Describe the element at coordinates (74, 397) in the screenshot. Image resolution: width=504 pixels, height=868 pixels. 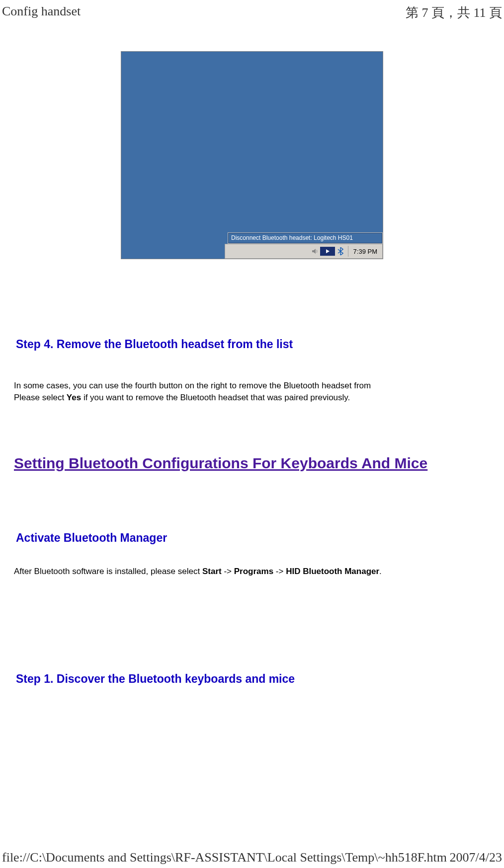
I see `step4-yes-bold: Yes` at that location.